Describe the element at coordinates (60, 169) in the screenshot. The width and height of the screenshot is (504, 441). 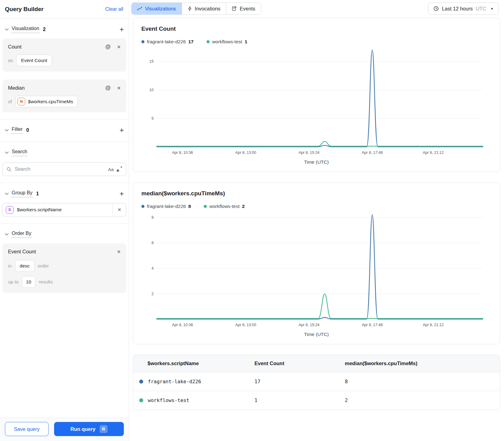
I see `search-input` at that location.